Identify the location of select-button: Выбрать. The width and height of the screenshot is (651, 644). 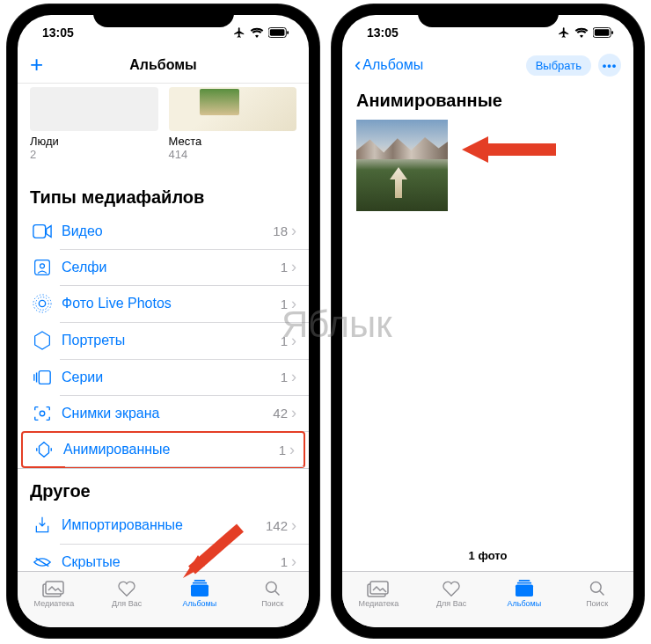
(559, 65).